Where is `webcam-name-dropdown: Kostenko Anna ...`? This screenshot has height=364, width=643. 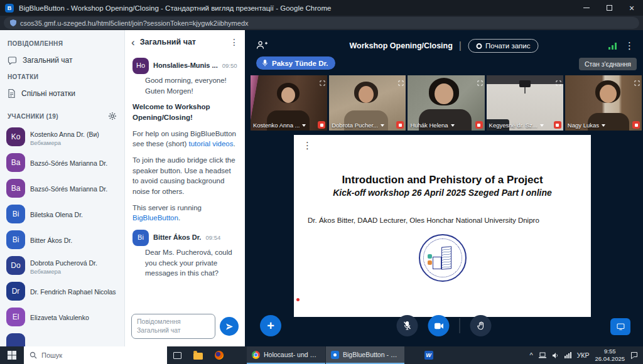 webcam-name-dropdown: Kostenko Anna ... is located at coordinates (279, 126).